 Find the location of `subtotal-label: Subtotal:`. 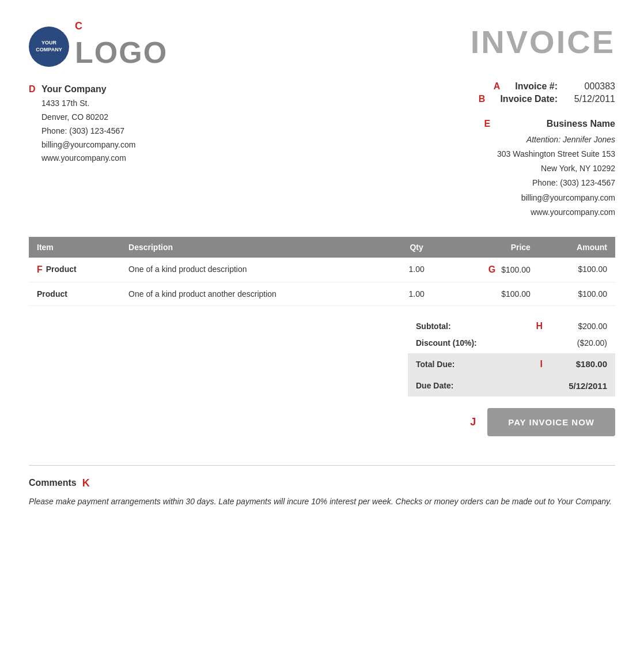

subtotal-label: Subtotal: is located at coordinates (433, 326).